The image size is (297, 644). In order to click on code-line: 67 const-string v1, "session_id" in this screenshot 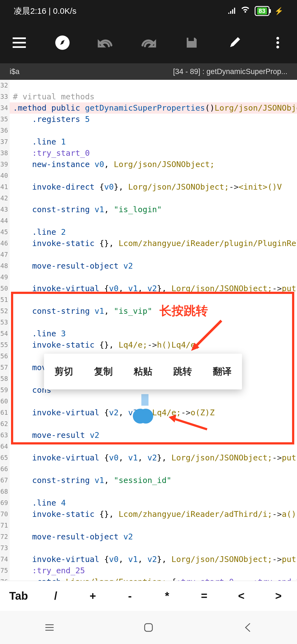, I will do `click(148, 481)`.